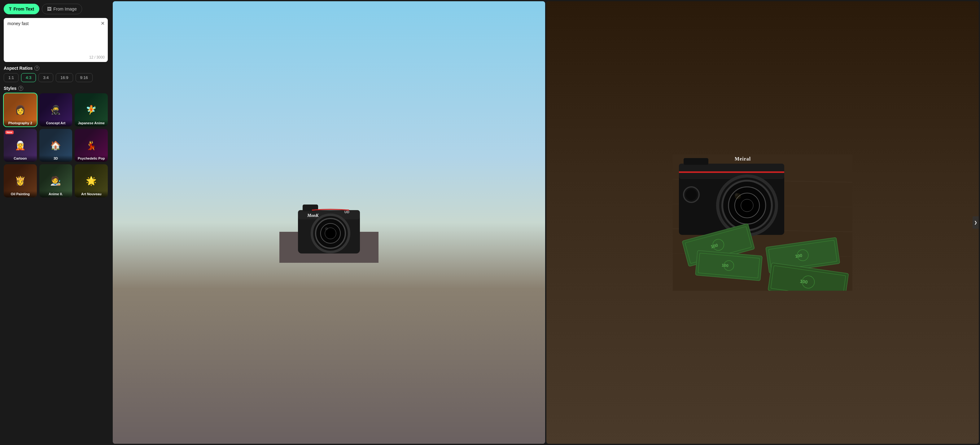  I want to click on image-icon: 🖼, so click(49, 9).